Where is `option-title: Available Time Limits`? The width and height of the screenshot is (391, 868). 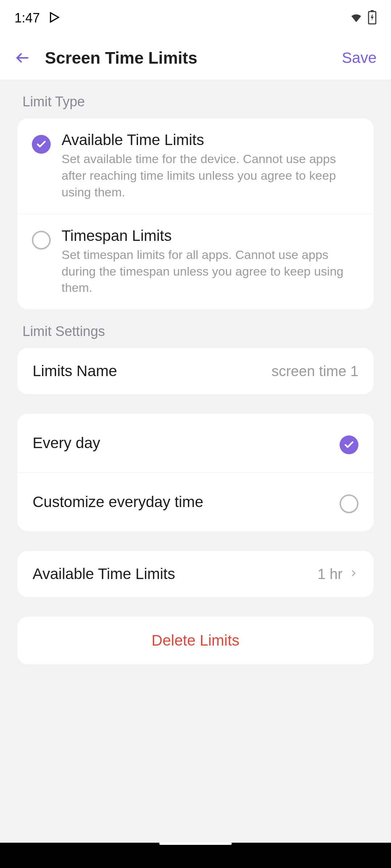
option-title: Available Time Limits is located at coordinates (210, 140).